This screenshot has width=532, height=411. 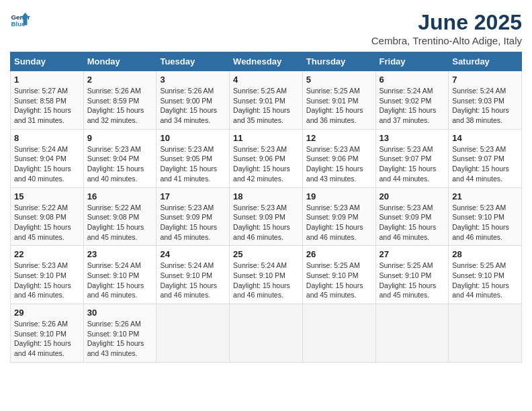 I want to click on calendar-cell: 21Sunrise: 5:23 AM Sunset: 9:10 PM Dayli…, so click(x=485, y=216).